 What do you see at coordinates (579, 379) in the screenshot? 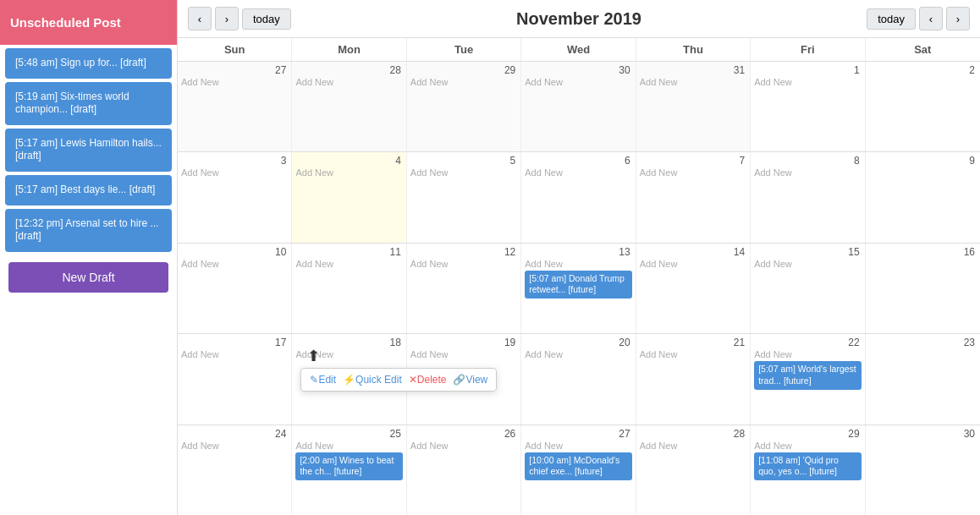
I see `week-row: 17Add New18Add New⬆✎Edit⚡Quick Edit✕Dele…` at bounding box center [579, 379].